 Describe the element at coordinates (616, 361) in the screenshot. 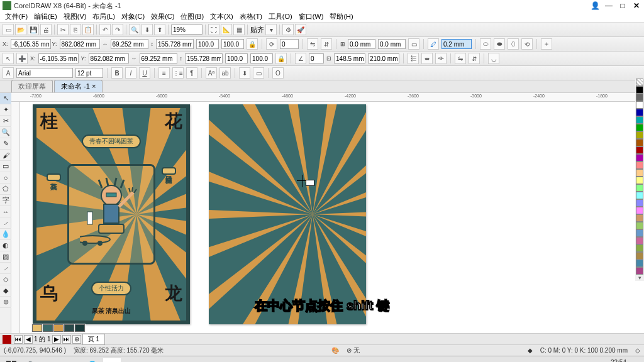

I see `tray-clock: 22:54 2022/1/7` at that location.